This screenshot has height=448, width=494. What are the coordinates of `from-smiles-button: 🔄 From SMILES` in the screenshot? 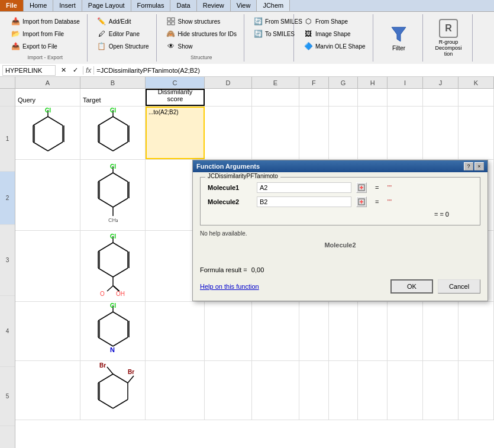 It's located at (270, 21).